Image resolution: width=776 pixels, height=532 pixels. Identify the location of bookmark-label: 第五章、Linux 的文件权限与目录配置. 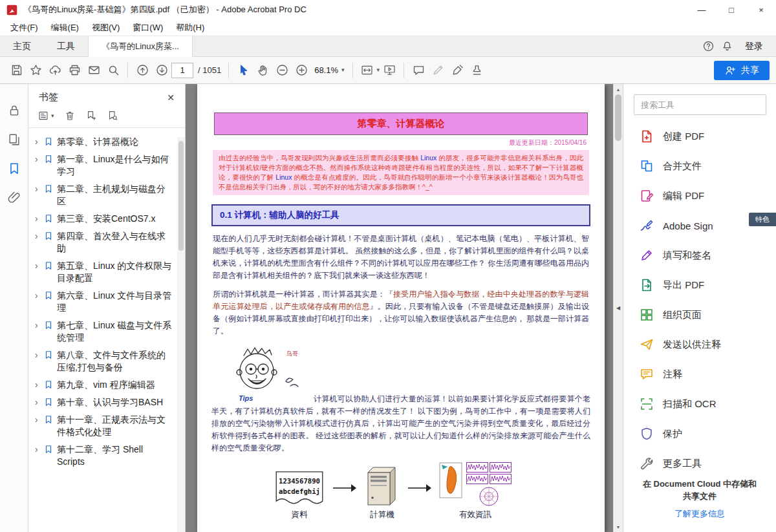
(114, 272).